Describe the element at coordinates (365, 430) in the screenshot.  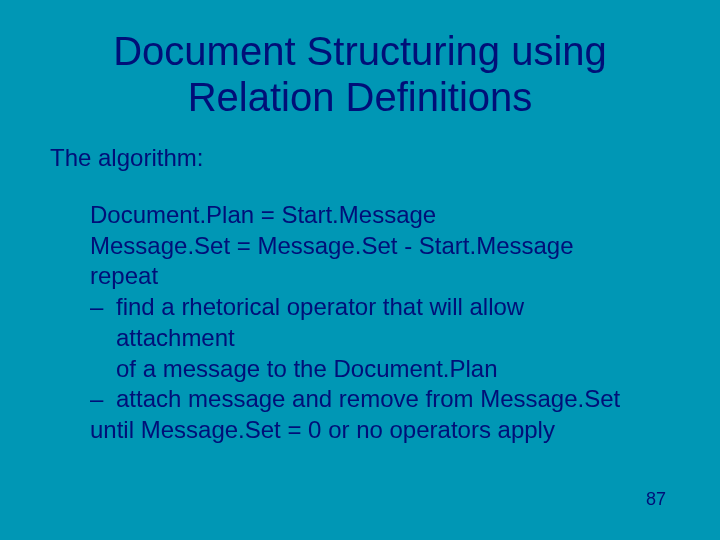
I see `algo-line-6: until Message.Set = 0 or no operators ap…` at that location.